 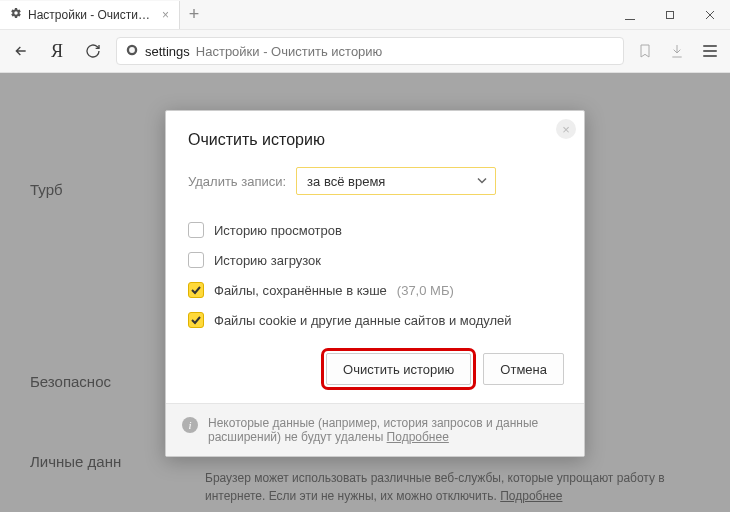 What do you see at coordinates (566, 129) in the screenshot?
I see `dialog-close-button: ×` at bounding box center [566, 129].